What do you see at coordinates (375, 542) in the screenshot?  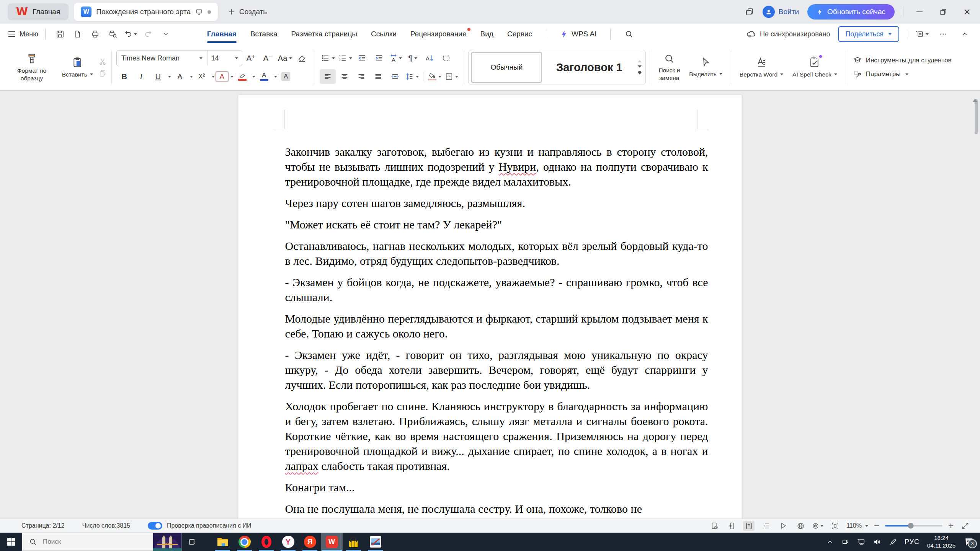 I see `taskbar-app-image-editor` at bounding box center [375, 542].